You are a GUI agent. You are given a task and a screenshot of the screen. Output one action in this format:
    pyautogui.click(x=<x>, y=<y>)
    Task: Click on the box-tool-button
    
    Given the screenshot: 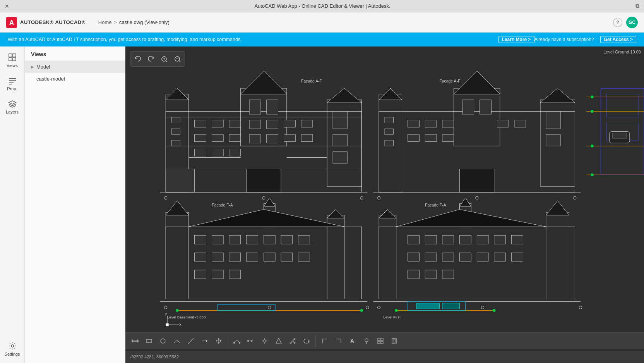 What is the action you would take?
    pyautogui.click(x=394, y=341)
    